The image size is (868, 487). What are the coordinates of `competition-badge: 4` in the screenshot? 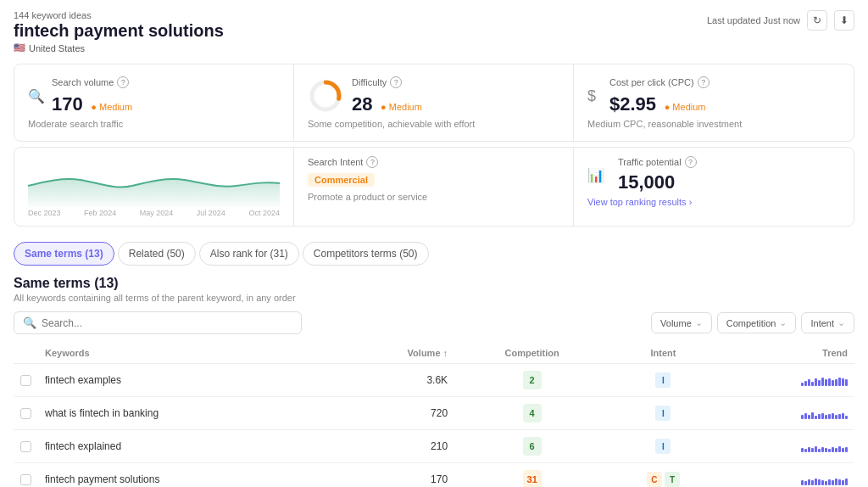 It's located at (532, 413).